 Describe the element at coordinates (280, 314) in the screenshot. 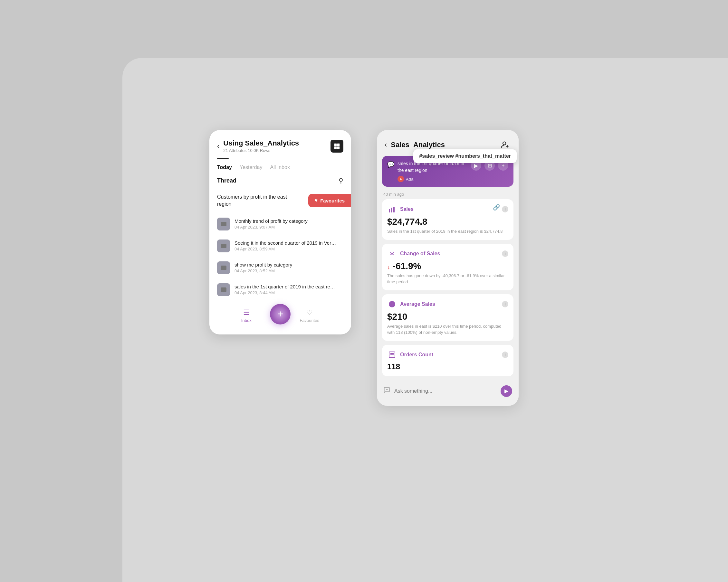

I see `bottom-nav: ☰ Inbox + ♡ Favourites` at that location.